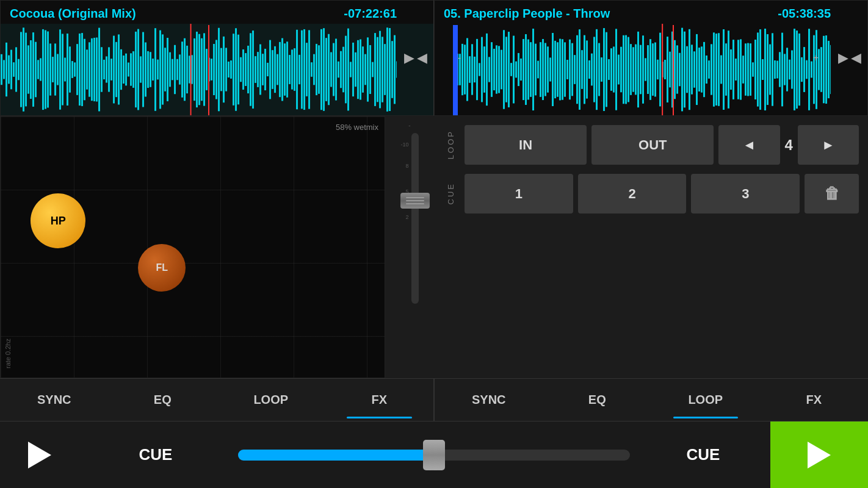  I want to click on deck-right-time: -05:38:35, so click(805, 13).